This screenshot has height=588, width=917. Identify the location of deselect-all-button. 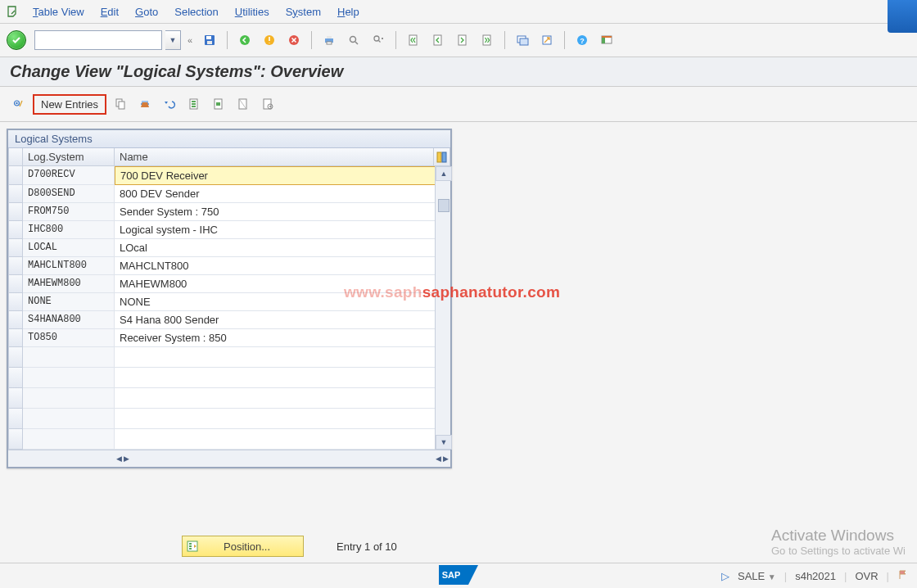
(243, 104).